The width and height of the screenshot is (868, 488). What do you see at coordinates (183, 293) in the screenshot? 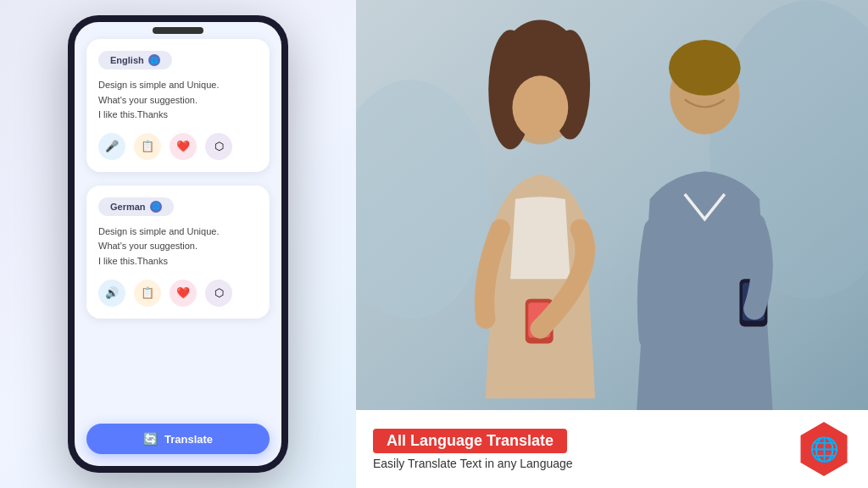
I see `favorite-button-target: ❤️` at bounding box center [183, 293].